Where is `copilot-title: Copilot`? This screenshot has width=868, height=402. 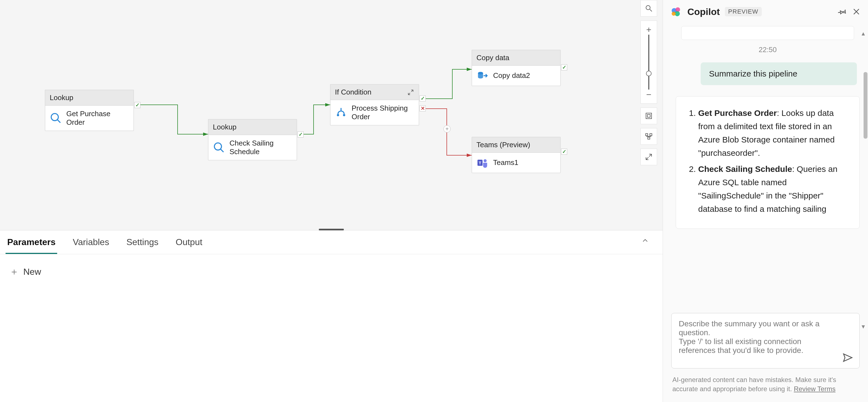 copilot-title: Copilot is located at coordinates (704, 12).